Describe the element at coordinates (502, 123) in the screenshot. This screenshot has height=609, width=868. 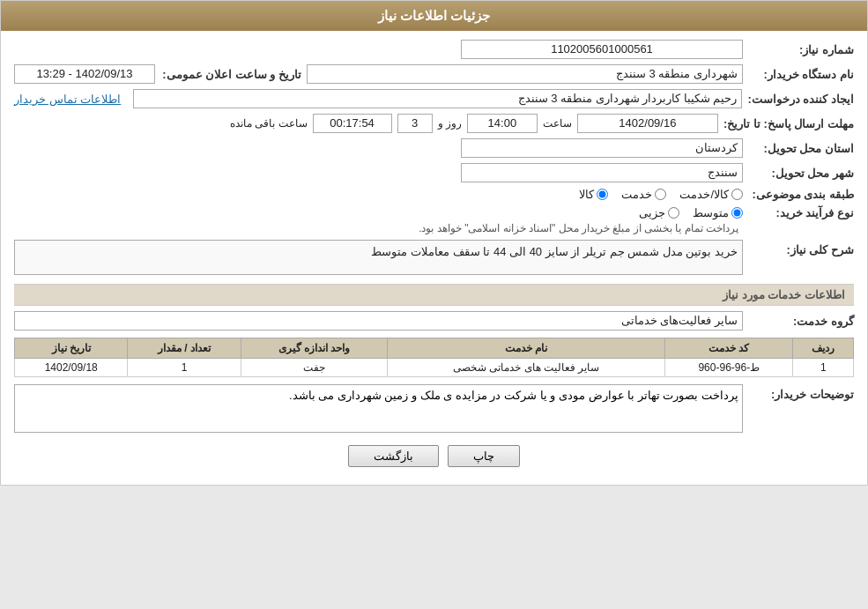
I see `response-time: 14:00` at that location.